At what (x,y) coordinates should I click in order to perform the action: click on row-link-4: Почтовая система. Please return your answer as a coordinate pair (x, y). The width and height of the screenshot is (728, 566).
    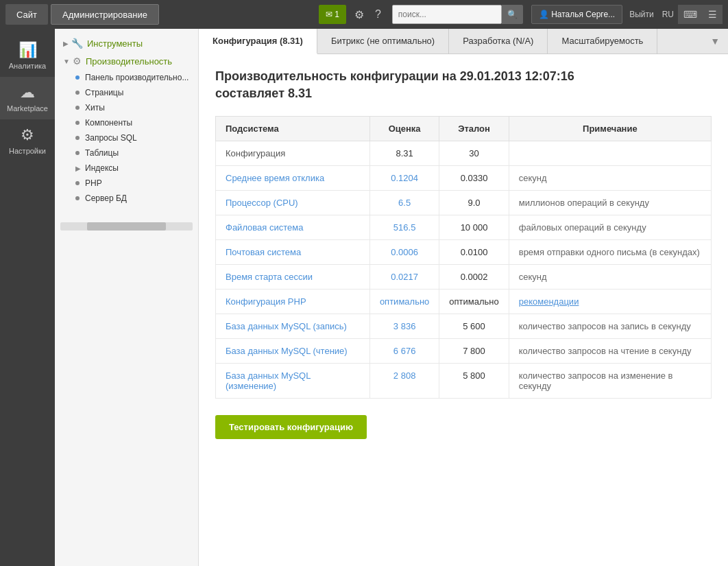
    Looking at the image, I should click on (263, 252).